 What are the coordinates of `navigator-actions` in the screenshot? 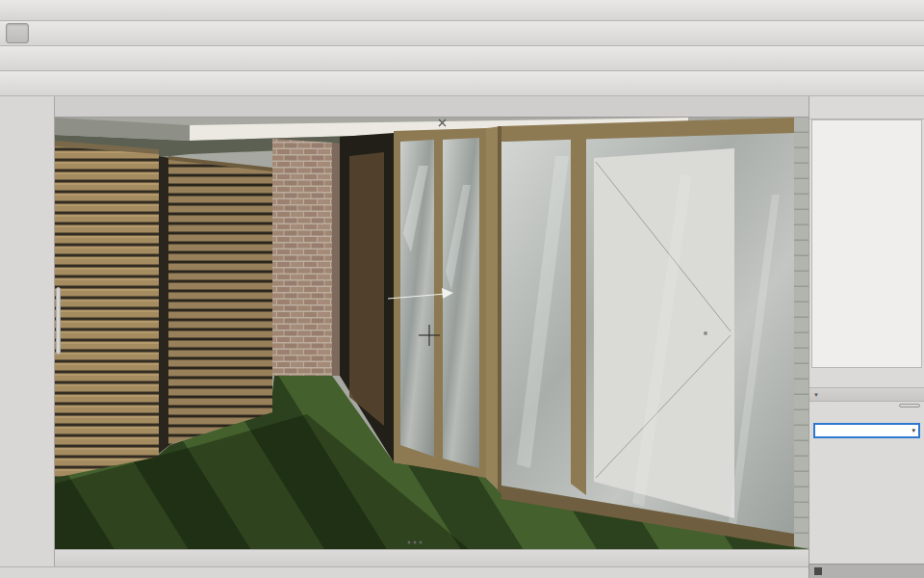 It's located at (866, 378).